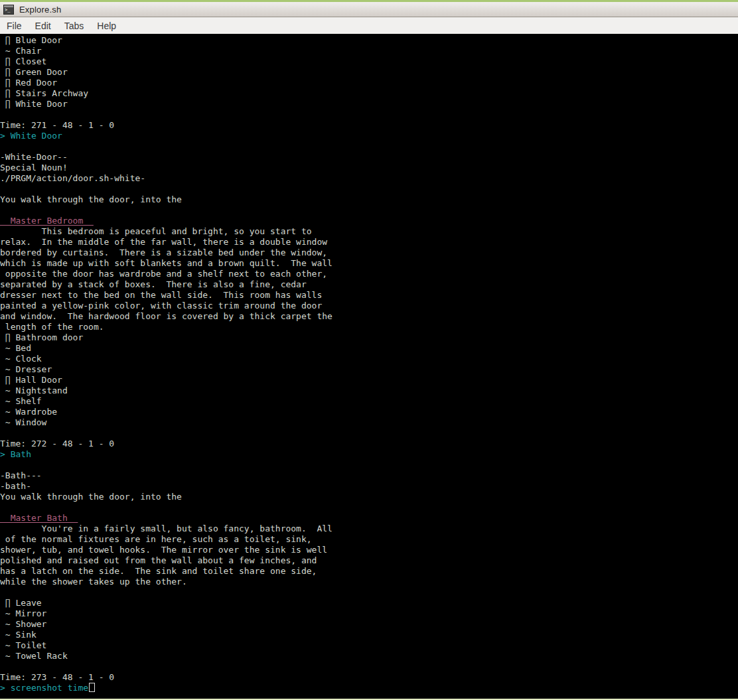  What do you see at coordinates (369, 72) in the screenshot?
I see `terminal-line: ∏ Green Door` at bounding box center [369, 72].